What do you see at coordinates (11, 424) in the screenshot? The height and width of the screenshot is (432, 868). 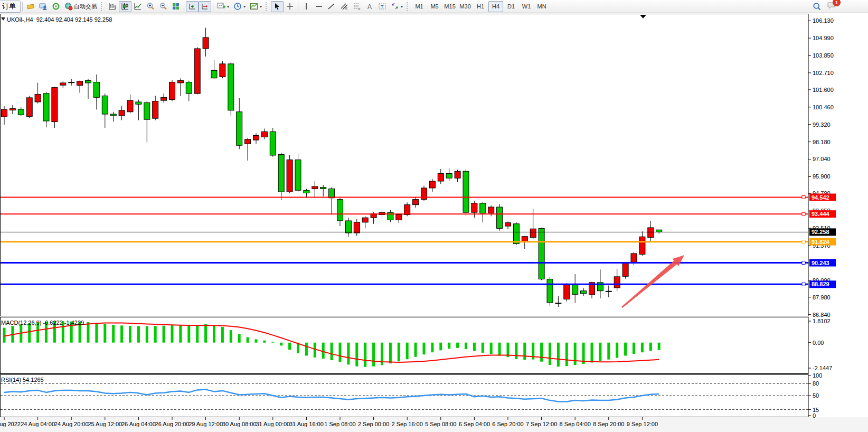 I see `svg-text: 23 Aug 2022` at bounding box center [11, 424].